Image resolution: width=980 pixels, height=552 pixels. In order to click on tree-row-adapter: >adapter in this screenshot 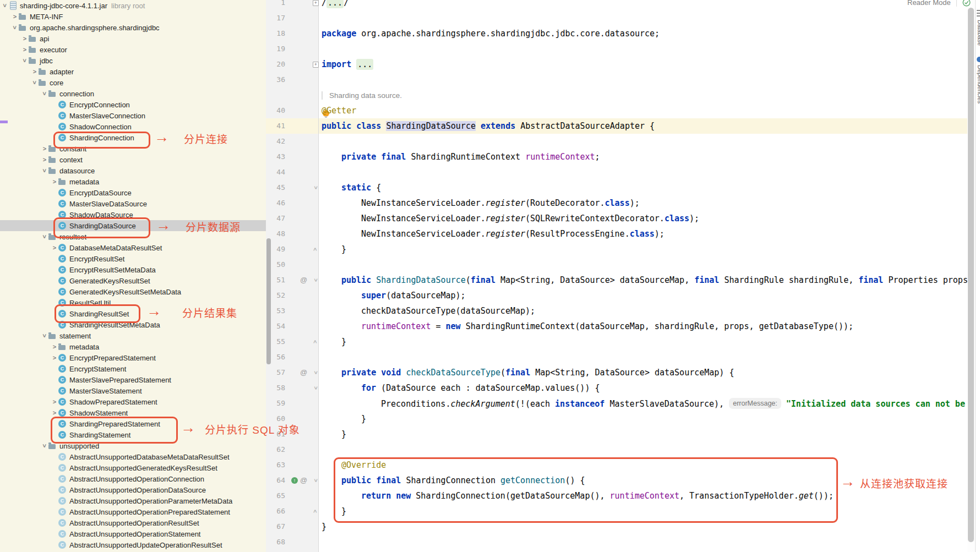, I will do `click(133, 72)`.